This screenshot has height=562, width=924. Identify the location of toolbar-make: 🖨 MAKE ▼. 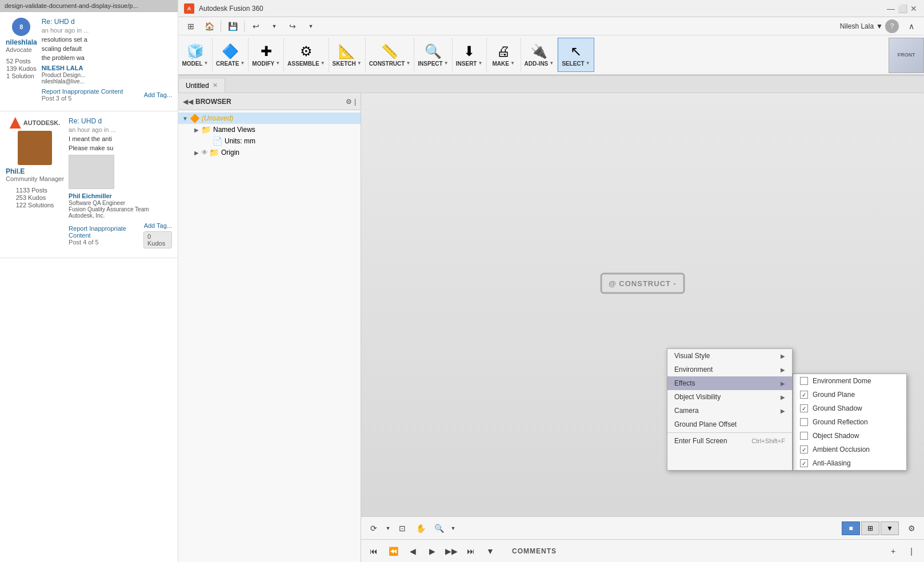
(504, 55).